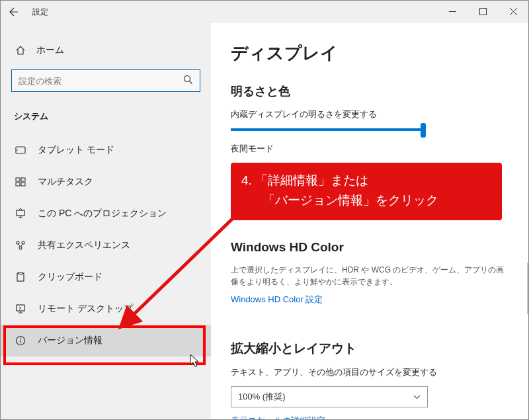  Describe the element at coordinates (65, 182) in the screenshot. I see `sidebar-item-label: マルチタスク` at that location.